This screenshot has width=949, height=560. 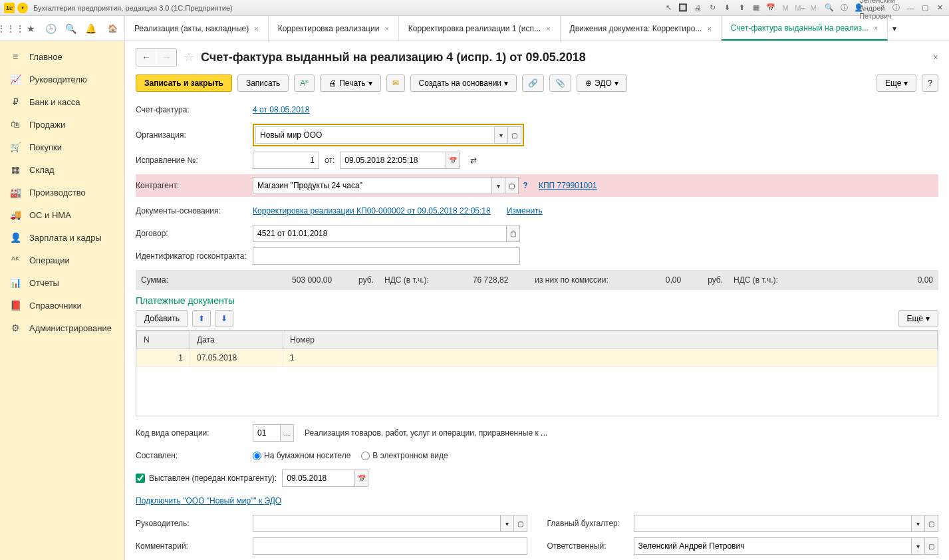 What do you see at coordinates (162, 319) in the screenshot?
I see `add-button: Добавить` at bounding box center [162, 319].